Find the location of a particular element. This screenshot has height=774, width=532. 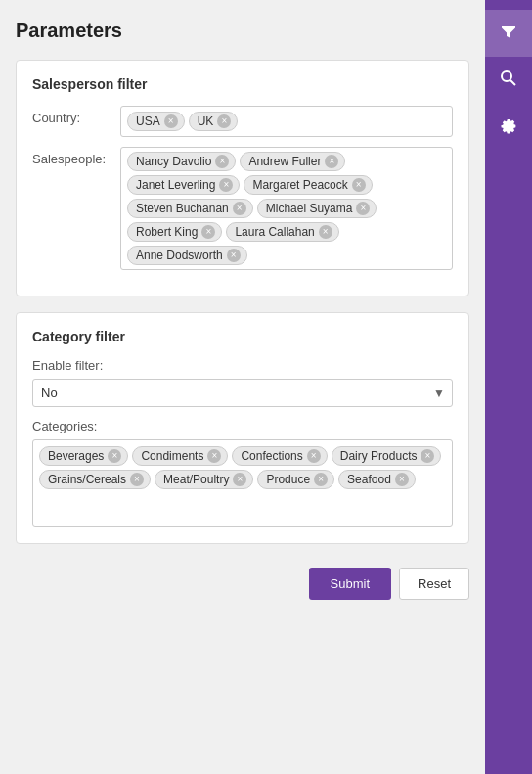

remove-salesperson-0: × is located at coordinates (222, 161).